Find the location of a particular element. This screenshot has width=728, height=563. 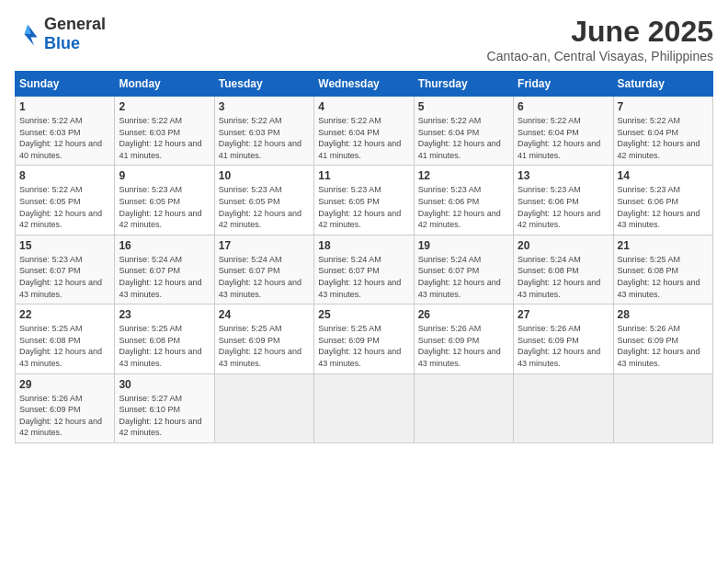

day-number: 5 is located at coordinates (463, 107).